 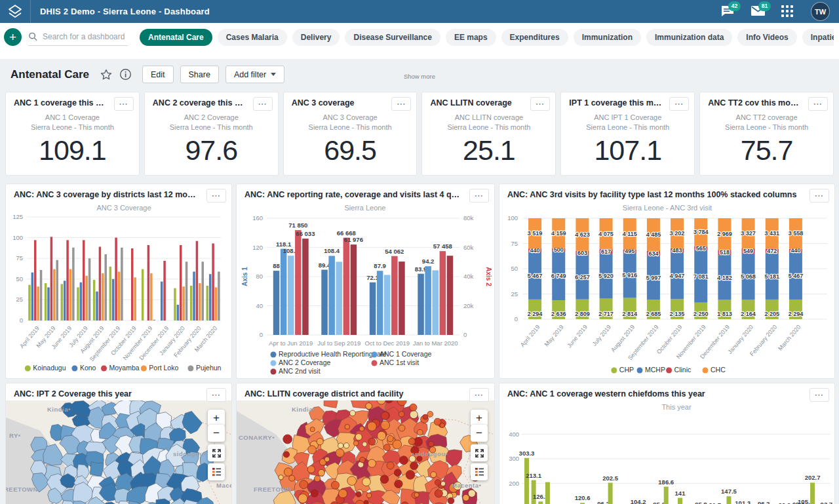 What do you see at coordinates (628, 151) in the screenshot?
I see `stat-value: 107.1` at bounding box center [628, 151].